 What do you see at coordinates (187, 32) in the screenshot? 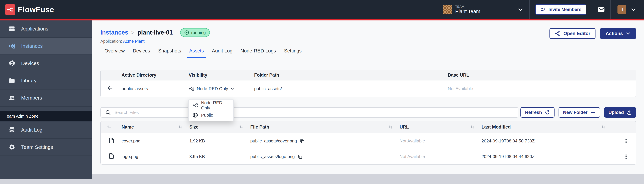
I see `play-circle-icon` at bounding box center [187, 32].